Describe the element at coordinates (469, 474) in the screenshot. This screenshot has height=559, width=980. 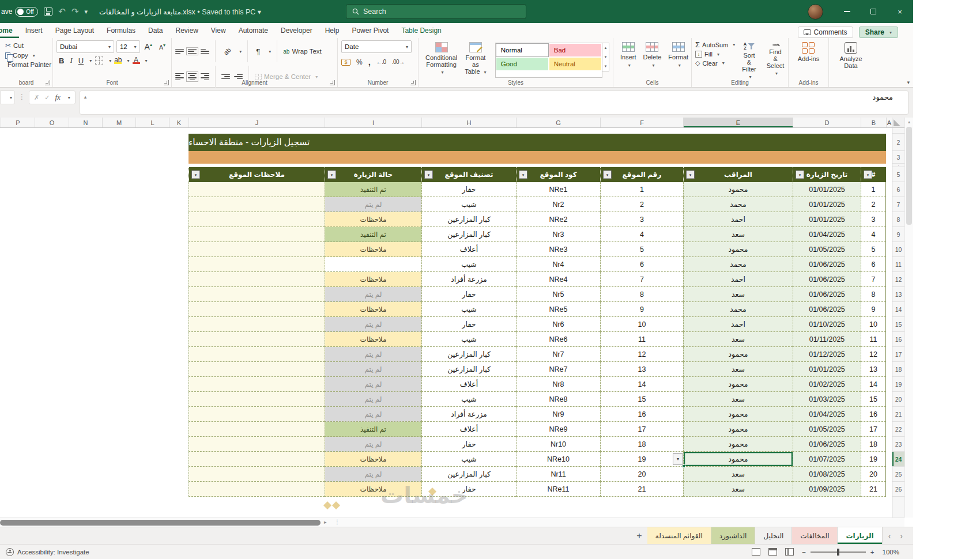
I see `table-cell: كبار المزارعين` at that location.